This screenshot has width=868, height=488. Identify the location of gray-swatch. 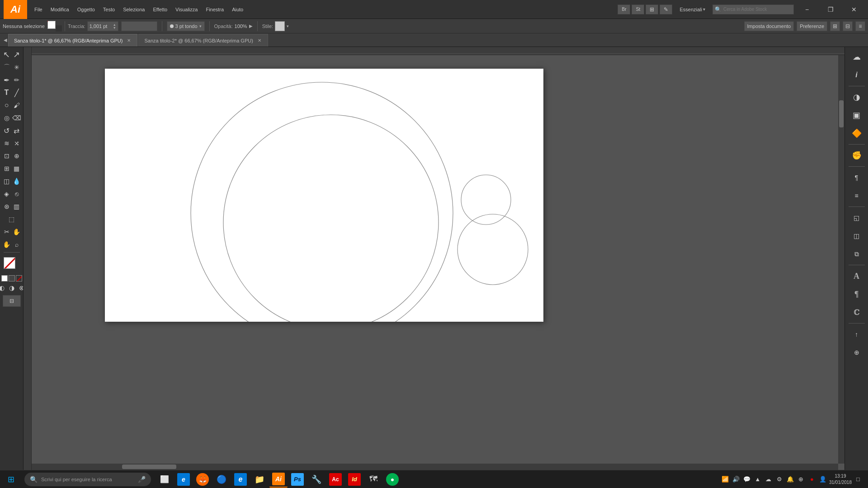
(12, 278).